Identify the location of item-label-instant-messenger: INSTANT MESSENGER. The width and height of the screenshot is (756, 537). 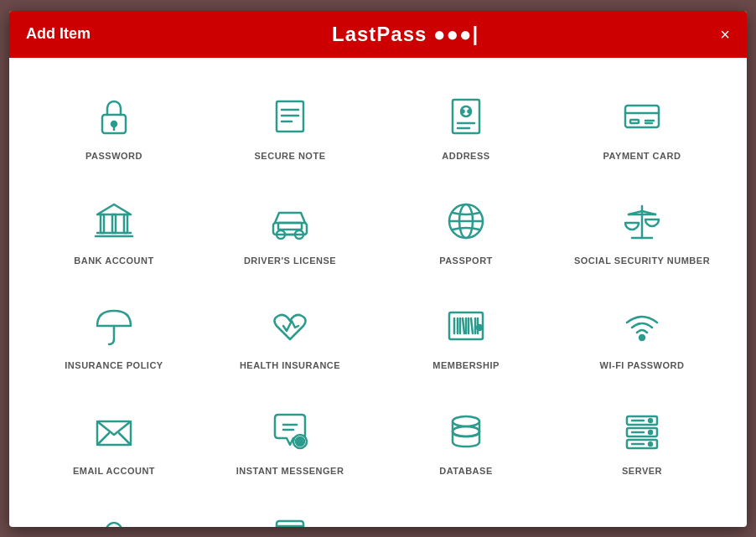
(290, 471).